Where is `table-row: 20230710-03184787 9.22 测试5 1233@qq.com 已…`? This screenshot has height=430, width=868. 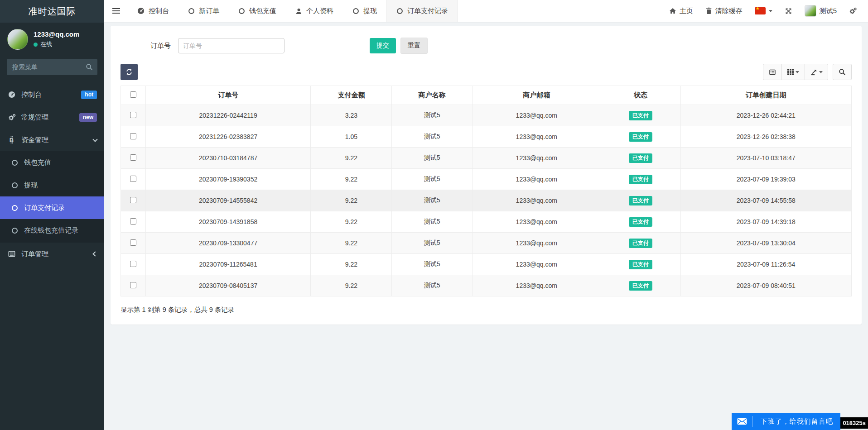
table-row: 20230710-03184787 9.22 测试5 1233@qq.com 已… is located at coordinates (487, 158).